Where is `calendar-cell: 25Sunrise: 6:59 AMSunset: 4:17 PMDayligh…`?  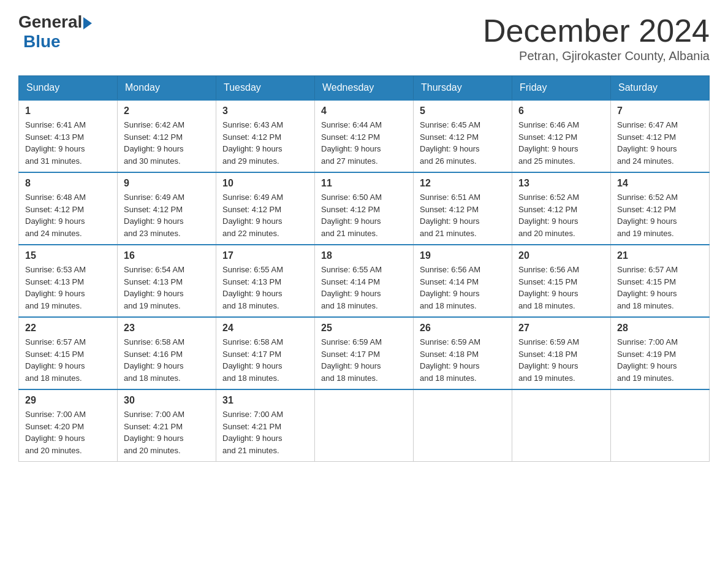
calendar-cell: 25Sunrise: 6:59 AMSunset: 4:17 PMDayligh… is located at coordinates (364, 353).